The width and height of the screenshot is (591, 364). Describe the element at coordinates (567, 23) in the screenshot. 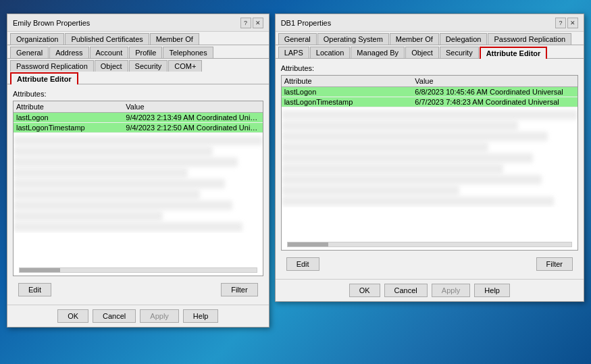

I see `db1-titlebar-buttons: ? ✕` at that location.